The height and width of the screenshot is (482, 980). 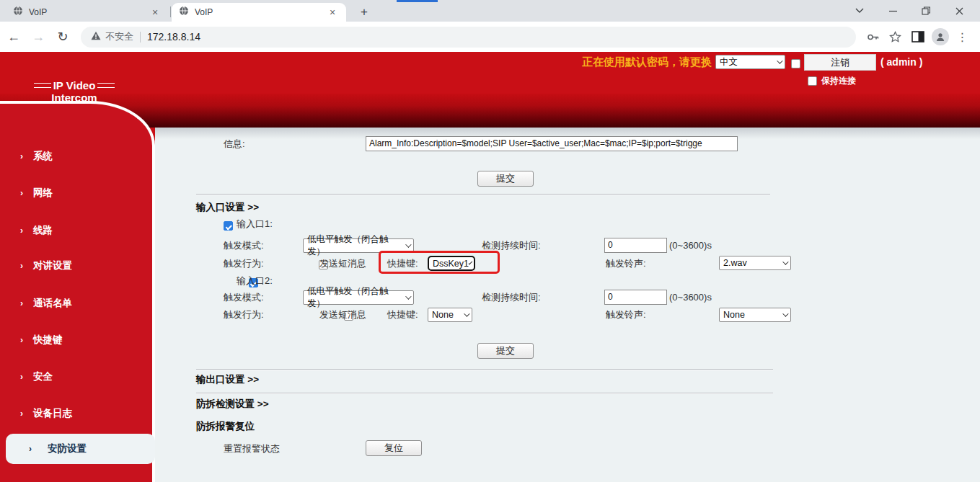 What do you see at coordinates (14, 37) in the screenshot?
I see `back-icon: ←` at bounding box center [14, 37].